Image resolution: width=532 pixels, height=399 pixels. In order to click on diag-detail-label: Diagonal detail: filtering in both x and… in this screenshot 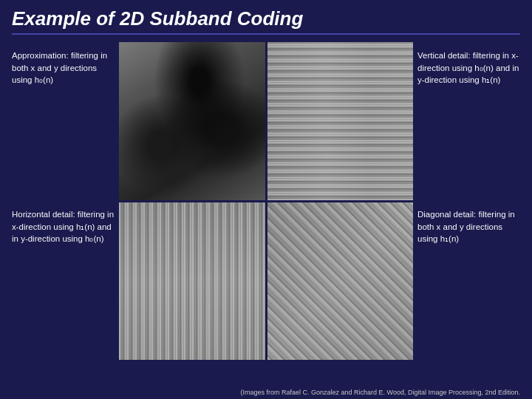, I will do `click(468, 227)`.